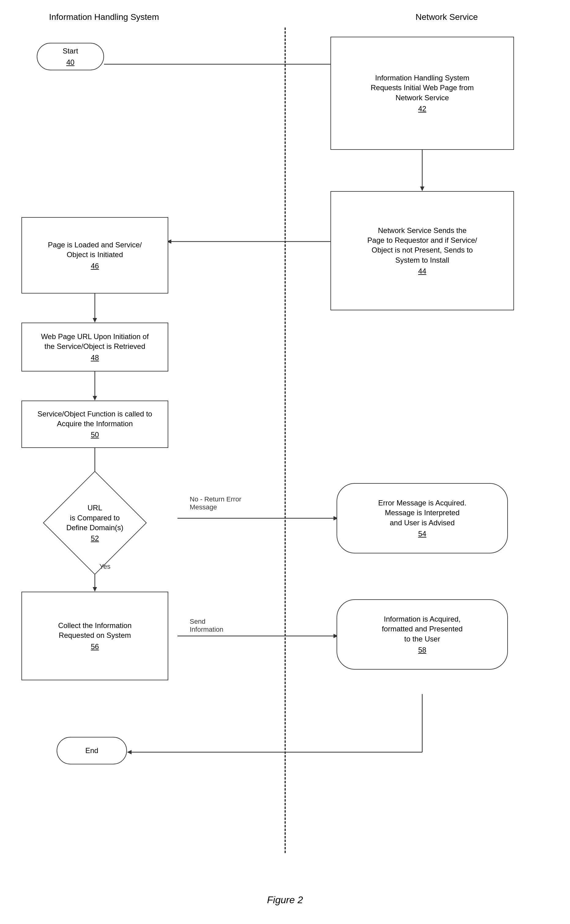 The height and width of the screenshot is (924, 570). What do you see at coordinates (92, 750) in the screenshot?
I see `end-node: End` at bounding box center [92, 750].